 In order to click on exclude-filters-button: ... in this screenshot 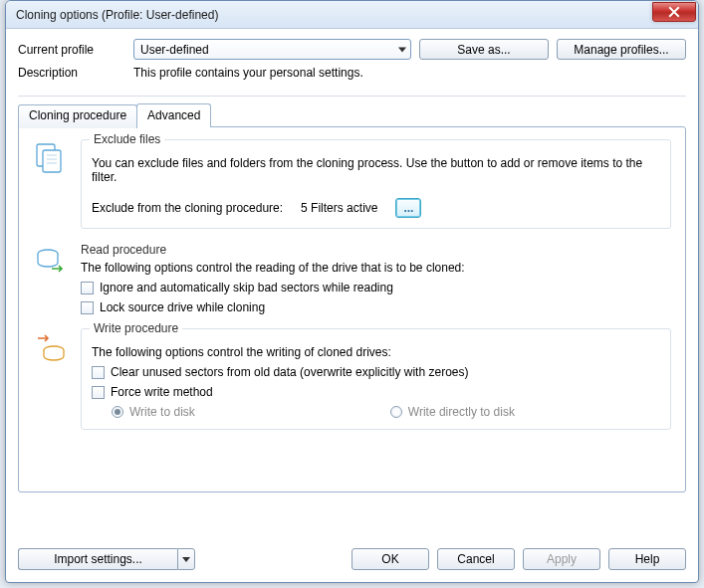, I will do `click(408, 208)`.